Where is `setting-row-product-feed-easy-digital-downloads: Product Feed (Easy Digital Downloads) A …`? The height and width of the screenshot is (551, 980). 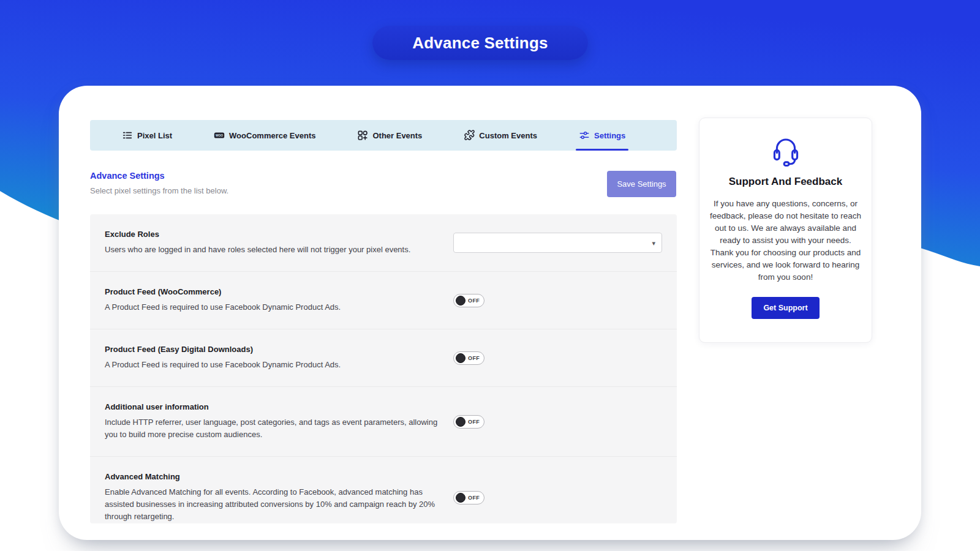
setting-row-product-feed-easy-digital-downloads: Product Feed (Easy Digital Downloads) A … is located at coordinates (383, 358).